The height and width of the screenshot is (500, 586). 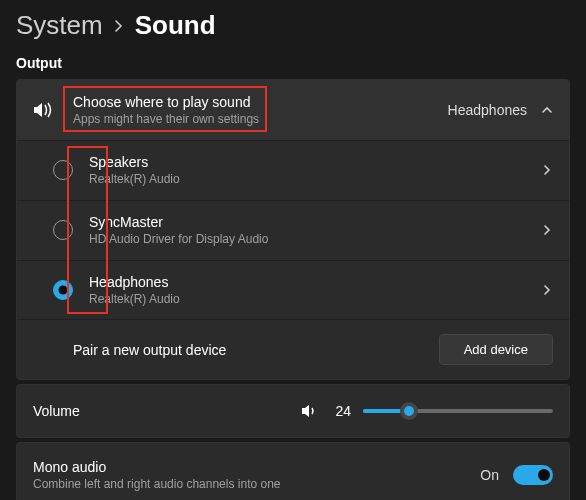 What do you see at coordinates (256, 485) in the screenshot?
I see `mono-audio-subtitle: Combine left and right audio channels in…` at bounding box center [256, 485].